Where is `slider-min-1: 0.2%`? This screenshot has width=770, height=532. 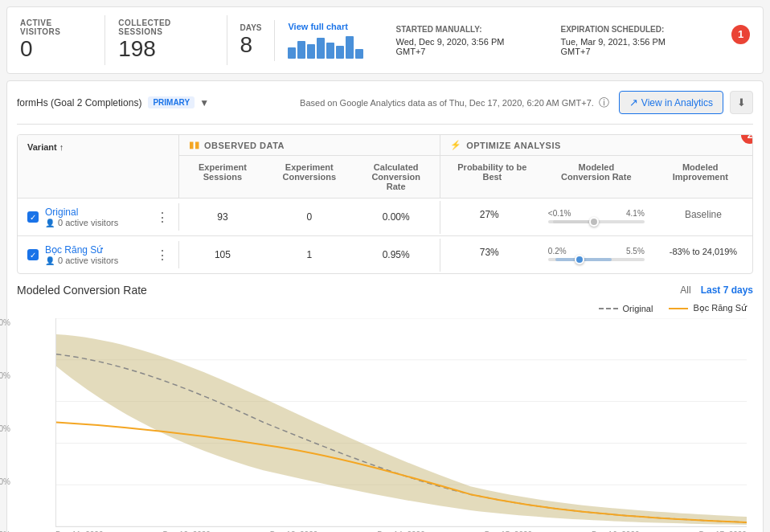
slider-min-1: 0.2% is located at coordinates (558, 251).